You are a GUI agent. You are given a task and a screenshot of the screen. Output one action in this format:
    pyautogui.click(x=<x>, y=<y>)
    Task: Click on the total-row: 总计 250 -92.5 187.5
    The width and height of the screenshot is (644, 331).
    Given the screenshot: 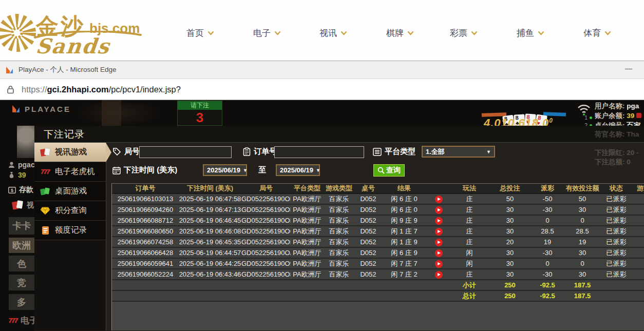 What is the action you would take?
    pyautogui.click(x=378, y=296)
    